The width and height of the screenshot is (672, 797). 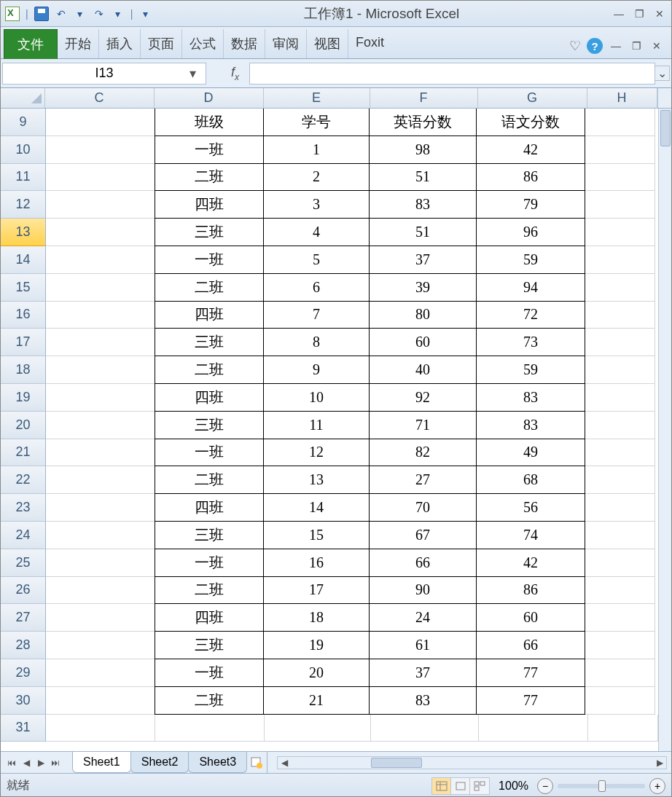 What do you see at coordinates (423, 618) in the screenshot?
I see `cell-F27: 24` at bounding box center [423, 618].